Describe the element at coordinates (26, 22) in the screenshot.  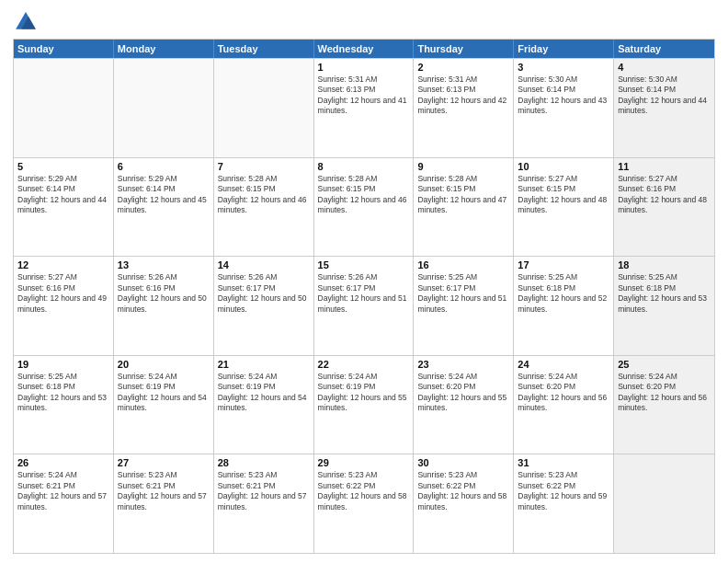
I see `logo-icon` at that location.